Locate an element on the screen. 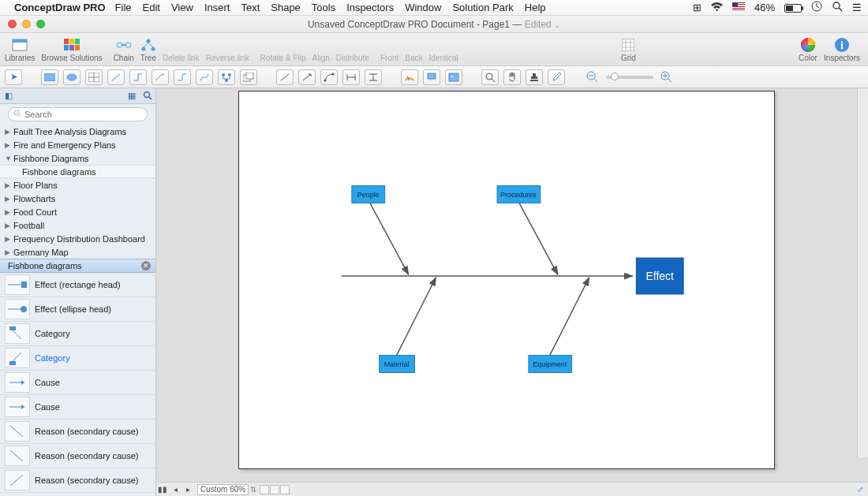  search-input is located at coordinates (84, 114).